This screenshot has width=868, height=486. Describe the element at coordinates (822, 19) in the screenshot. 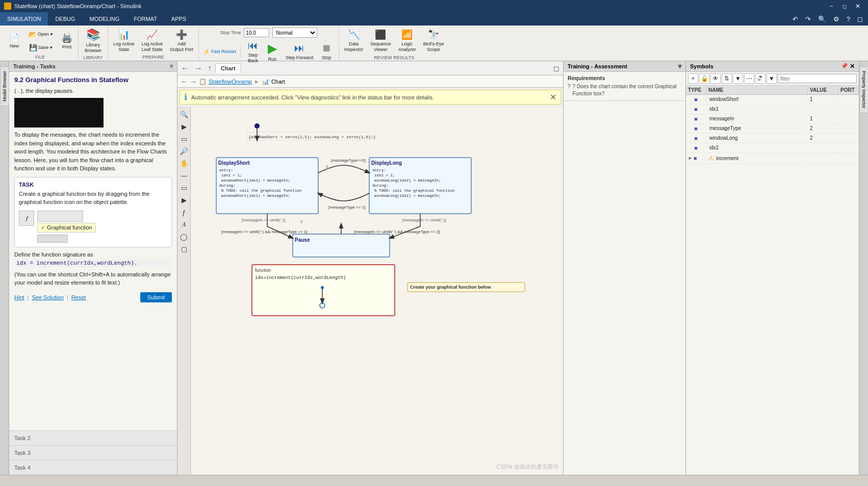

I see `toolbar-search-icon: 🔍` at that location.